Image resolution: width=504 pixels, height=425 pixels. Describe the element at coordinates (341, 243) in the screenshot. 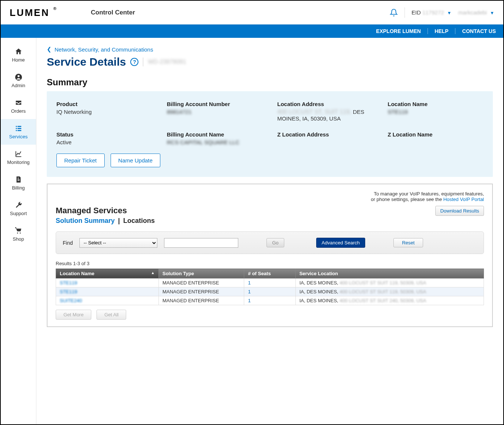

I see `advanced-search-button: Advanced Search` at that location.